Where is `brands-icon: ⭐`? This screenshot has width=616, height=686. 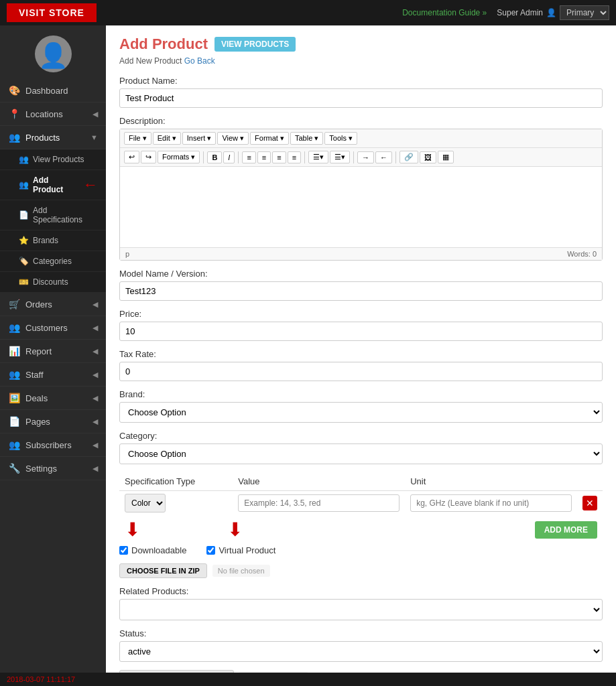 brands-icon: ⭐ is located at coordinates (24, 241).